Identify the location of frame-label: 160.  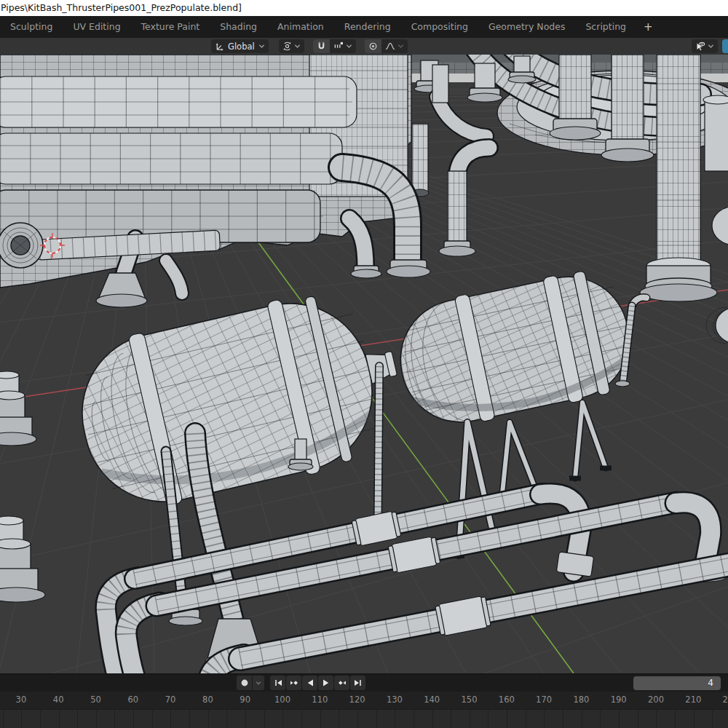
(507, 700).